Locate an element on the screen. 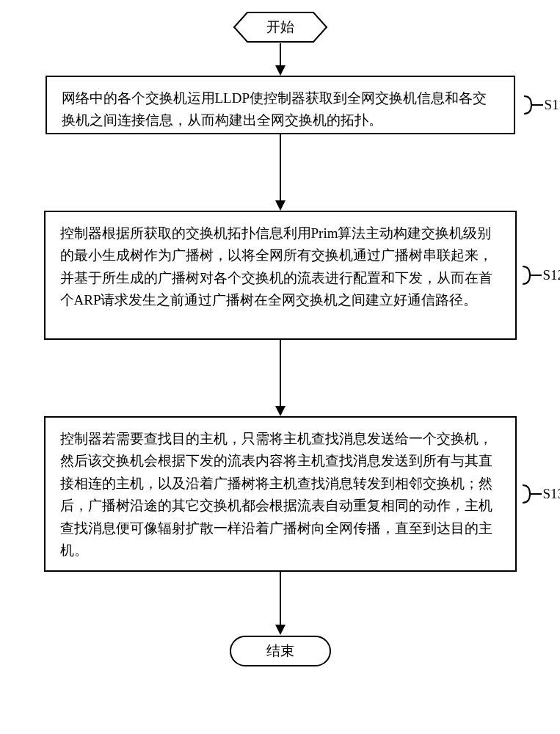 The image size is (560, 734). step-s11-label-group: S11 is located at coordinates (542, 105).